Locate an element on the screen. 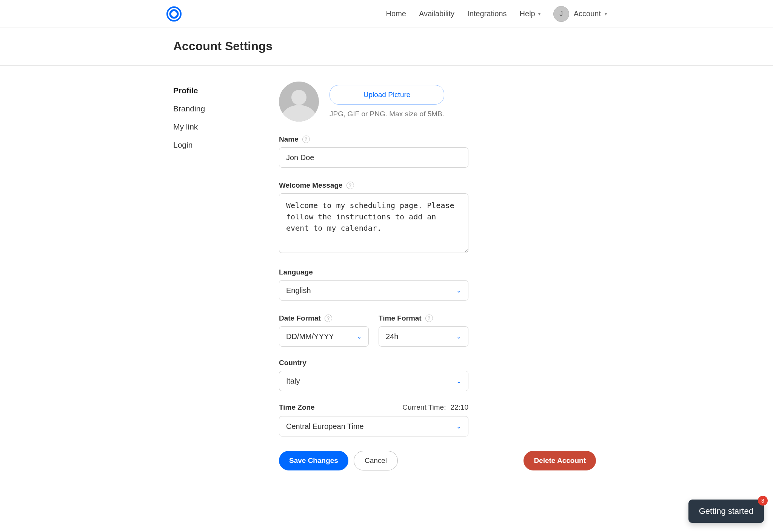  upload-picture-button: Upload Picture is located at coordinates (387, 95).